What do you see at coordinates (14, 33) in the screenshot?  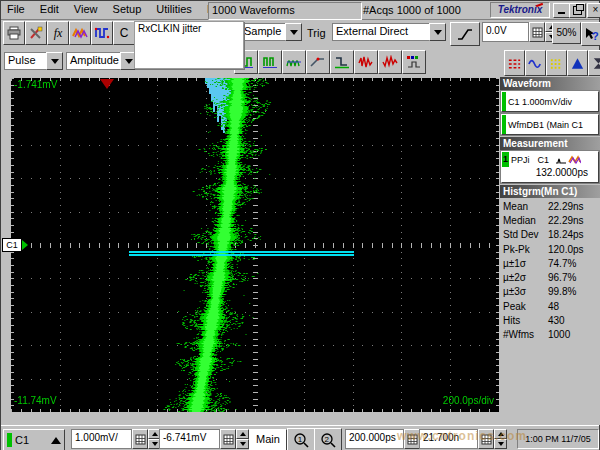 I see `print-button` at bounding box center [14, 33].